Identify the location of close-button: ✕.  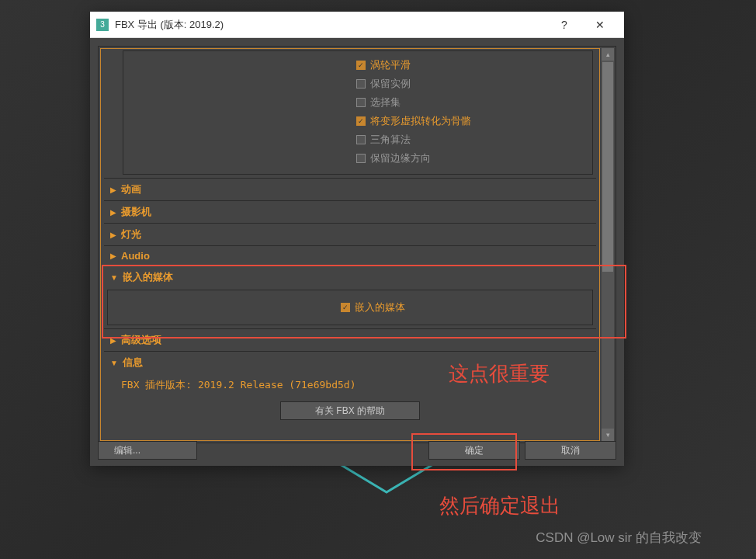
(600, 25).